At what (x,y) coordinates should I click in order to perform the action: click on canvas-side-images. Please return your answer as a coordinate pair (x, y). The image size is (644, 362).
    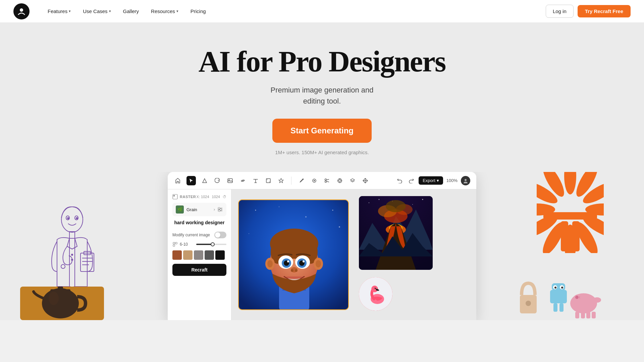
    Looking at the image, I should click on (396, 255).